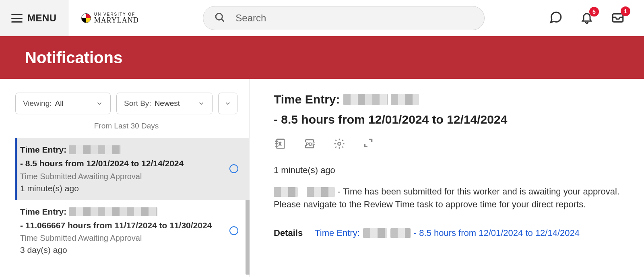 The image size is (644, 277). I want to click on org-logo: UNIVERSITY OF MARYLAND, so click(110, 18).